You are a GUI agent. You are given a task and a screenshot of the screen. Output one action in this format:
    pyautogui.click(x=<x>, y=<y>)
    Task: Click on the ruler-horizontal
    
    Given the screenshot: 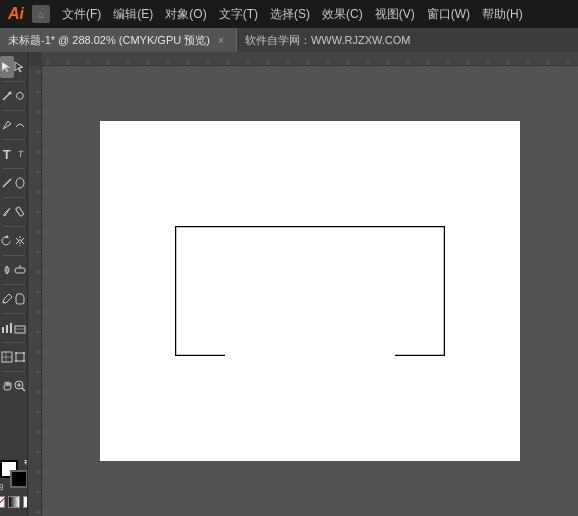 What is the action you would take?
    pyautogui.click(x=303, y=59)
    